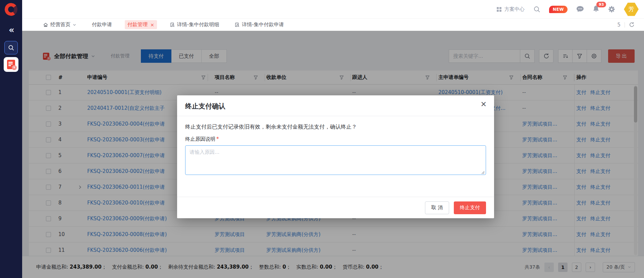 The height and width of the screenshot is (278, 644). What do you see at coordinates (558, 9) in the screenshot?
I see `new-badge: NEW` at bounding box center [558, 9].